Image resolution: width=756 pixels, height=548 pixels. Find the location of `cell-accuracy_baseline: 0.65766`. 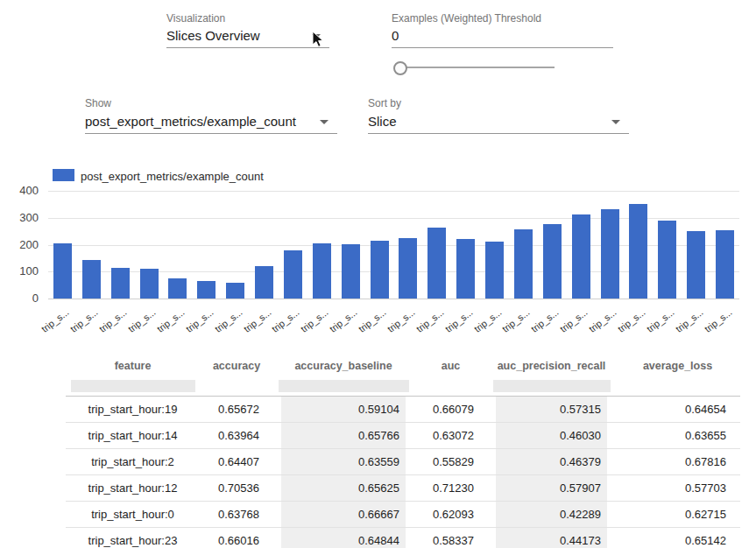

cell-accuracy_baseline: 0.65766 is located at coordinates (343, 436).